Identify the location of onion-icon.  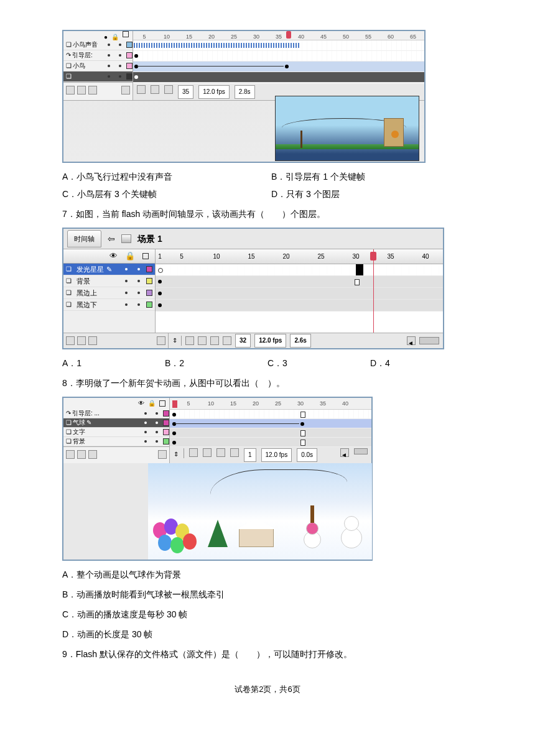
(190, 341).